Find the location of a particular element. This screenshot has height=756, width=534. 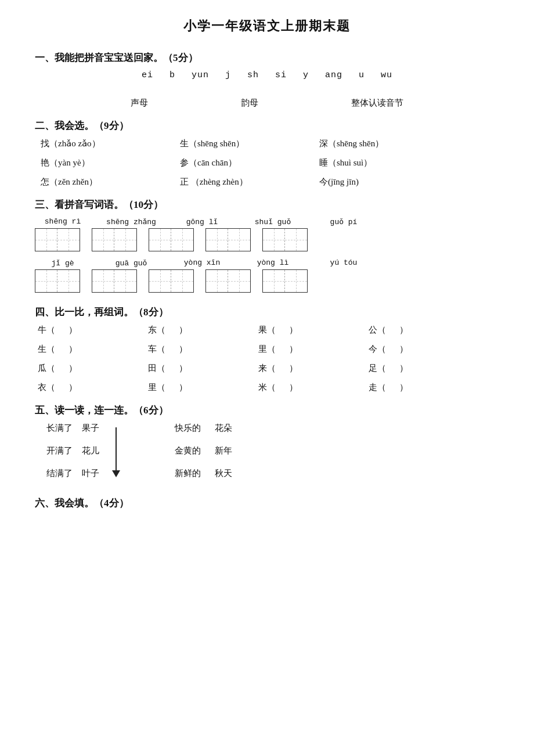

choice-row-2: 艳（yàn yè） 参（cān chān） 睡（shuì suì） is located at coordinates (270, 163).